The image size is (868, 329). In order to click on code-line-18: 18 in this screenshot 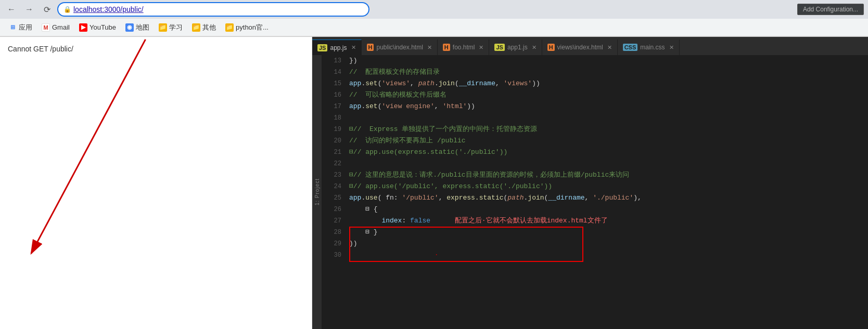, I will do `click(595, 118)`.